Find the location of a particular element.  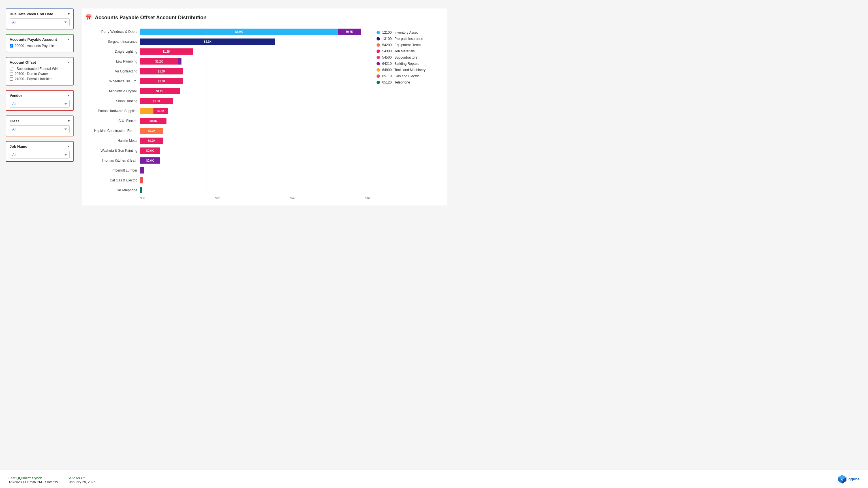

bar-label: Hopkins Construction Rent... is located at coordinates (113, 131).